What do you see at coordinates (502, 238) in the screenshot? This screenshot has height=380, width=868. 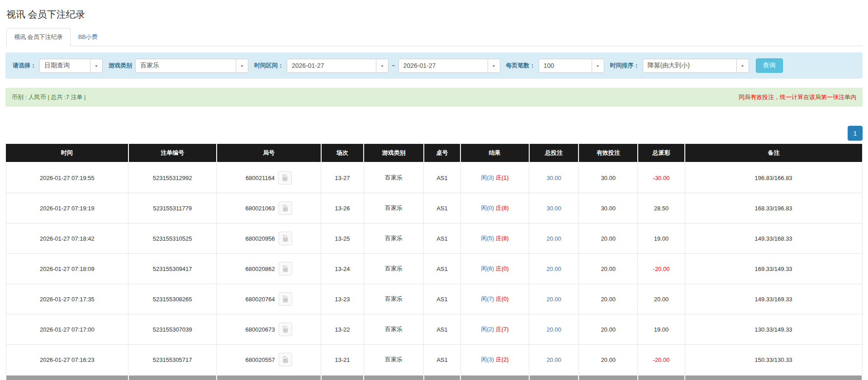 I see `result-banker: 庄(8)` at bounding box center [502, 238].